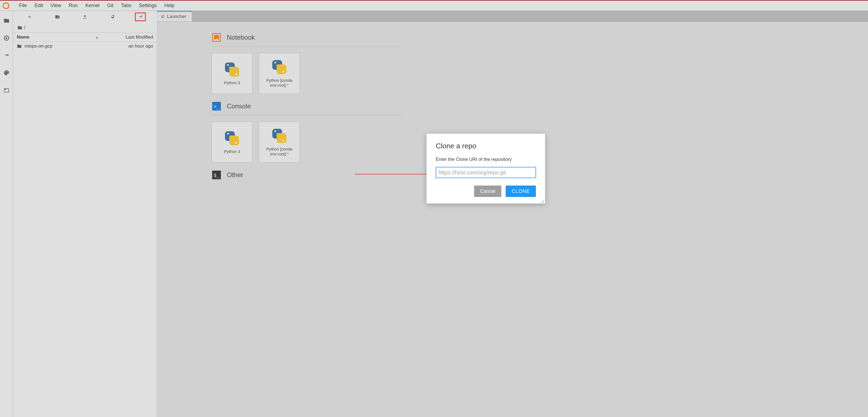 The image size is (868, 417). What do you see at coordinates (162, 17) in the screenshot?
I see `launch-icon` at bounding box center [162, 17].